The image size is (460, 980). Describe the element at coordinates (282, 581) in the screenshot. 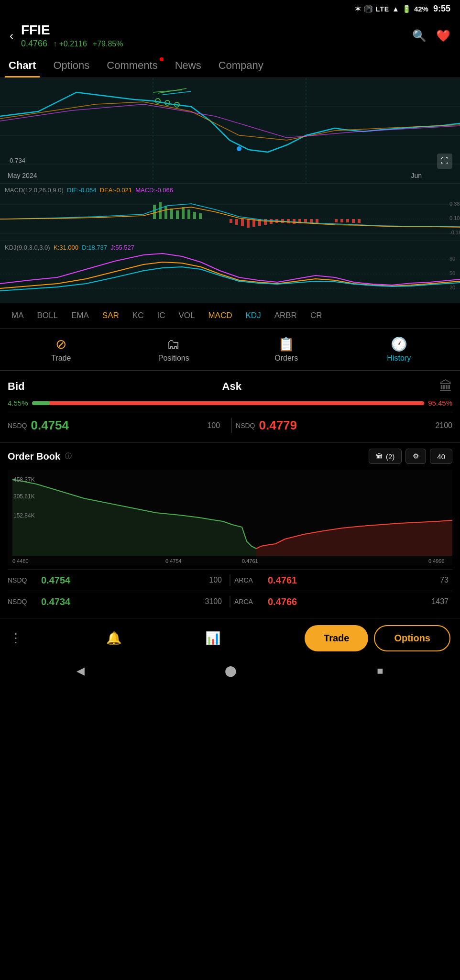

I see `ob-ask-price-1: 0.4761` at that location.